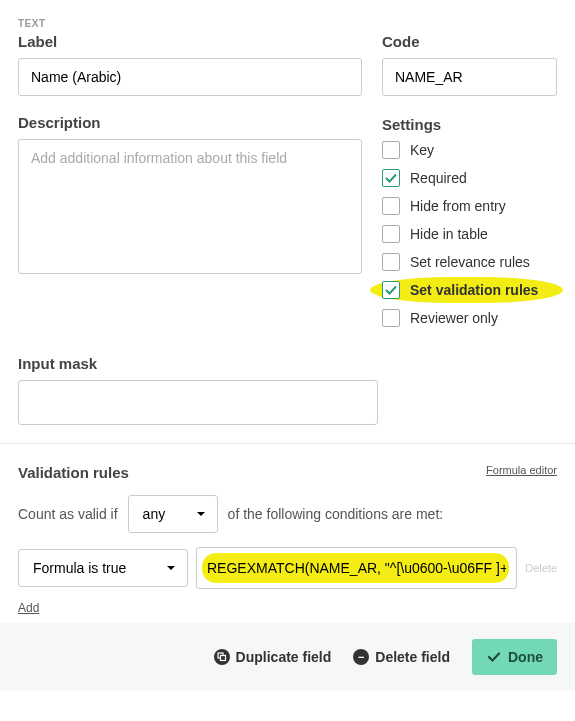  Describe the element at coordinates (190, 42) in the screenshot. I see `label-heading: Label` at that location.